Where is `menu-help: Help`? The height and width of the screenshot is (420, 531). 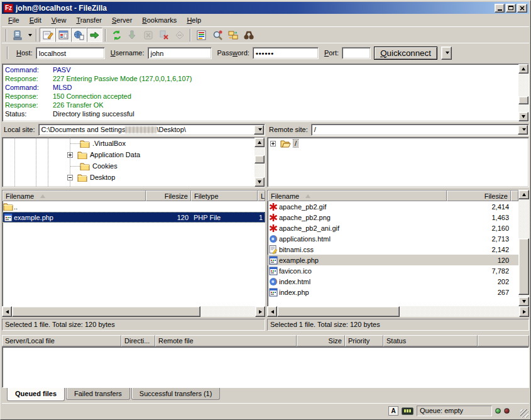
menu-help: Help is located at coordinates (194, 20).